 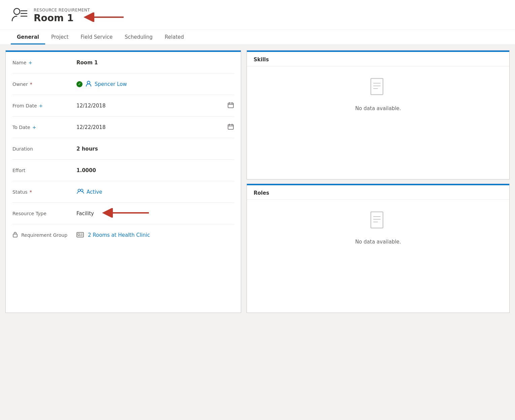 I want to click on field-owner-row: Owner* Spencer Low, so click(x=123, y=84).